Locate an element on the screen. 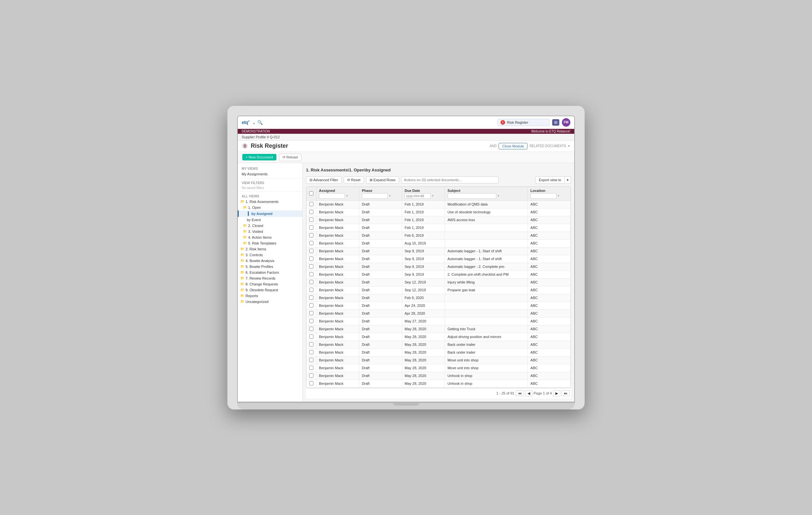  sidebar-item-action-items: 📁4. Action Items is located at coordinates (270, 237).